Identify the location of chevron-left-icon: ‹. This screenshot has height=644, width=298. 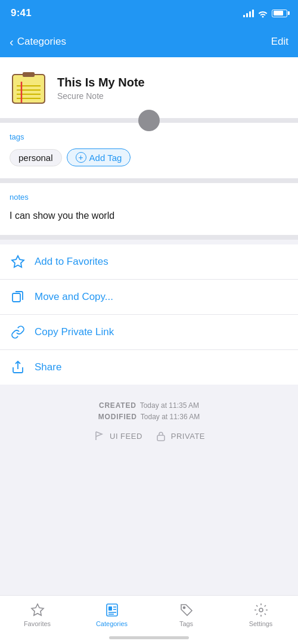
(12, 42).